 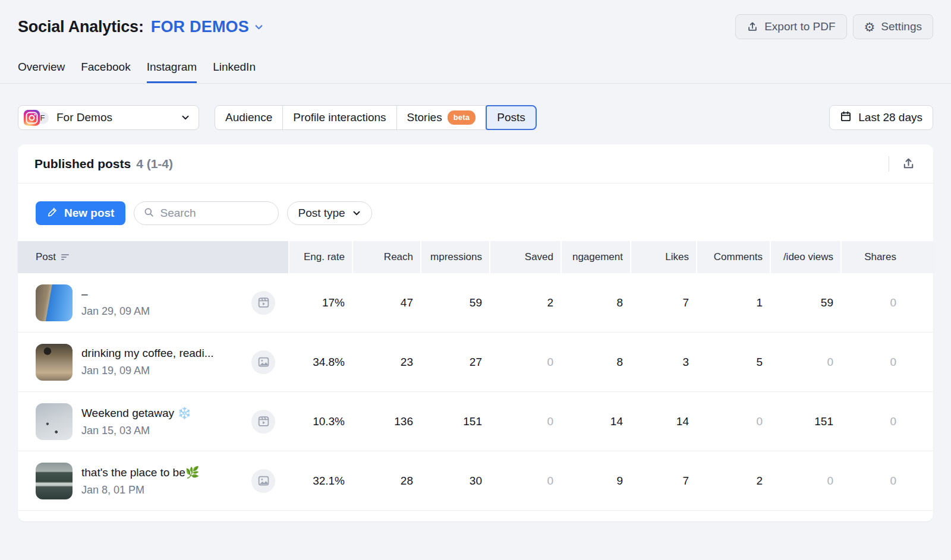 I want to click on cell-impressions: 27, so click(x=455, y=362).